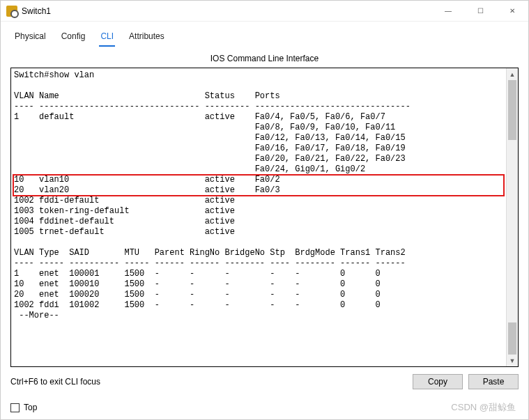 The image size is (529, 420). I want to click on paste-button: Paste, so click(493, 382).